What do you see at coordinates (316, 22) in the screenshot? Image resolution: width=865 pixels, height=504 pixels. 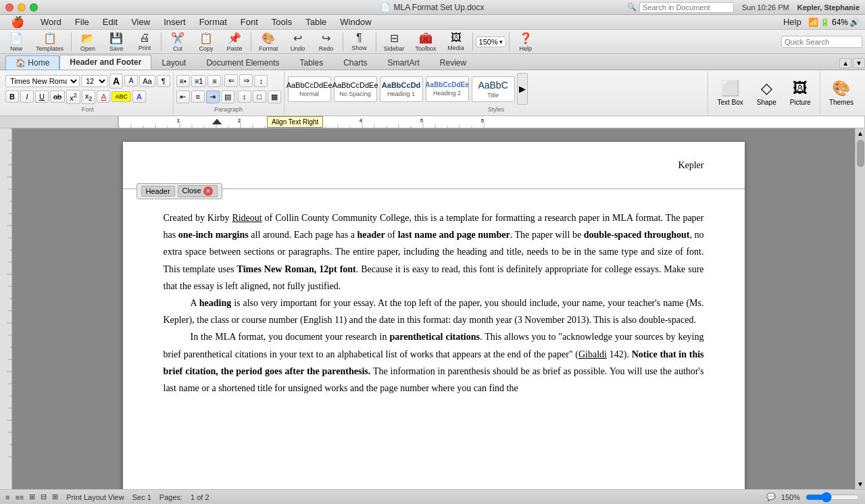 I see `menu-table: Table` at bounding box center [316, 22].